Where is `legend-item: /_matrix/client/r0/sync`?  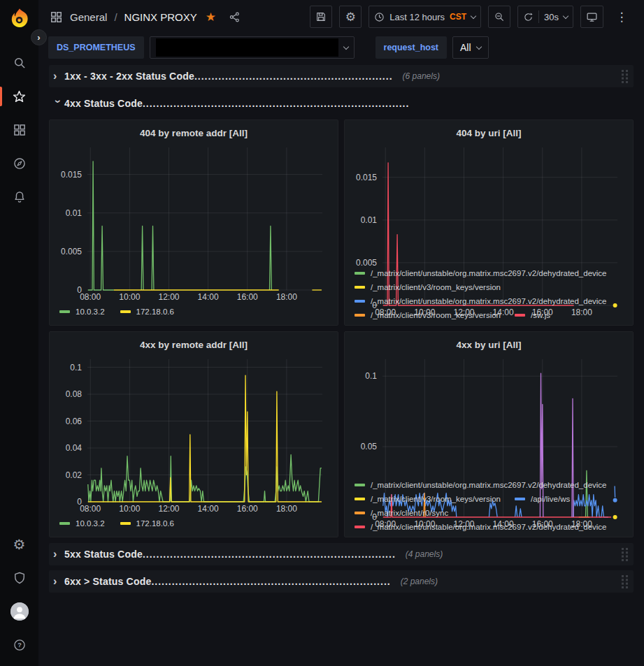
legend-item: /_matrix/client/r0/sync is located at coordinates (401, 513).